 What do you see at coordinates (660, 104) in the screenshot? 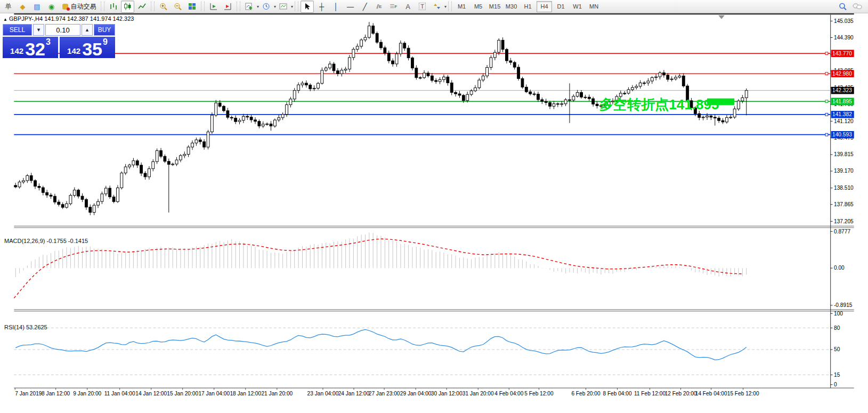
I see `annotation-text: 多空转折点141.895` at bounding box center [660, 104].